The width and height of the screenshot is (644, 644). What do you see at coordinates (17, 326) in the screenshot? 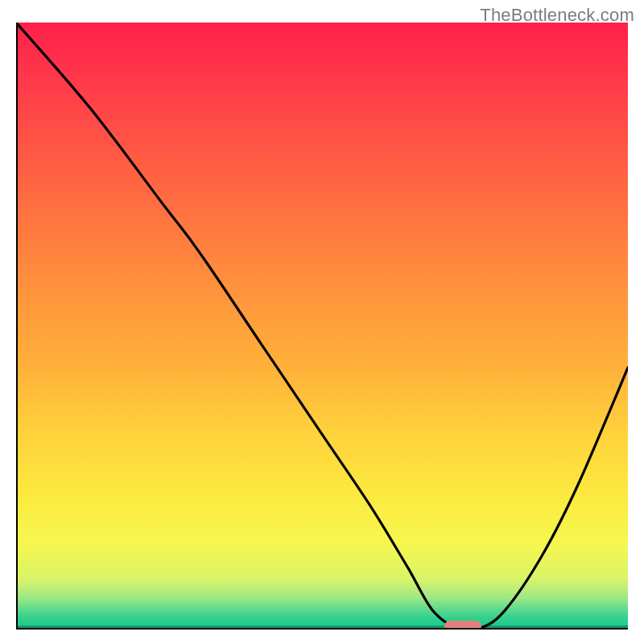
I see `y-axis-line` at bounding box center [17, 326].